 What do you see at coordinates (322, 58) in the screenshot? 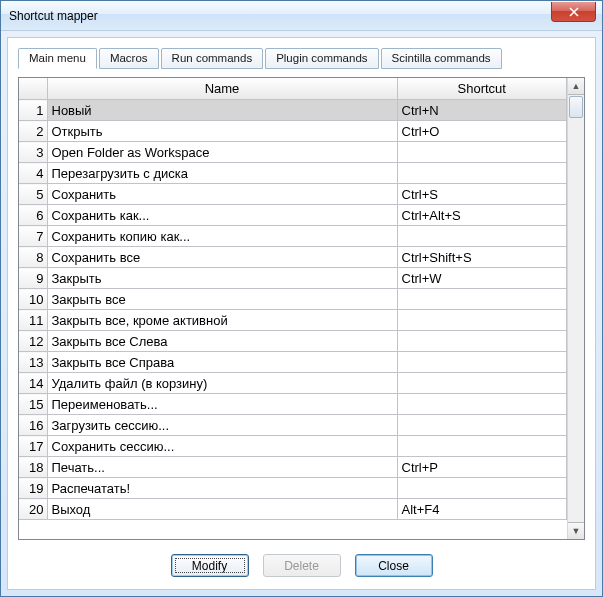
I see `tab-plugin-commands: Plugin commands` at bounding box center [322, 58].